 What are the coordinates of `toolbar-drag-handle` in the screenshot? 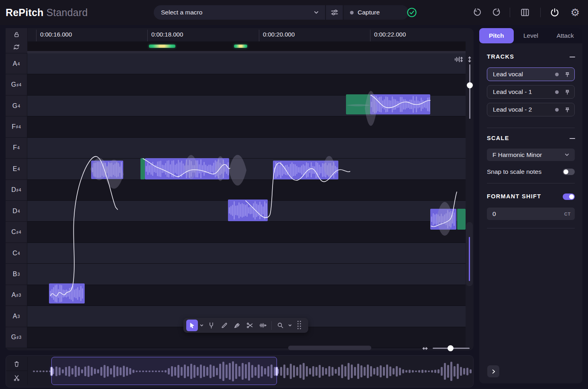 It's located at (299, 325).